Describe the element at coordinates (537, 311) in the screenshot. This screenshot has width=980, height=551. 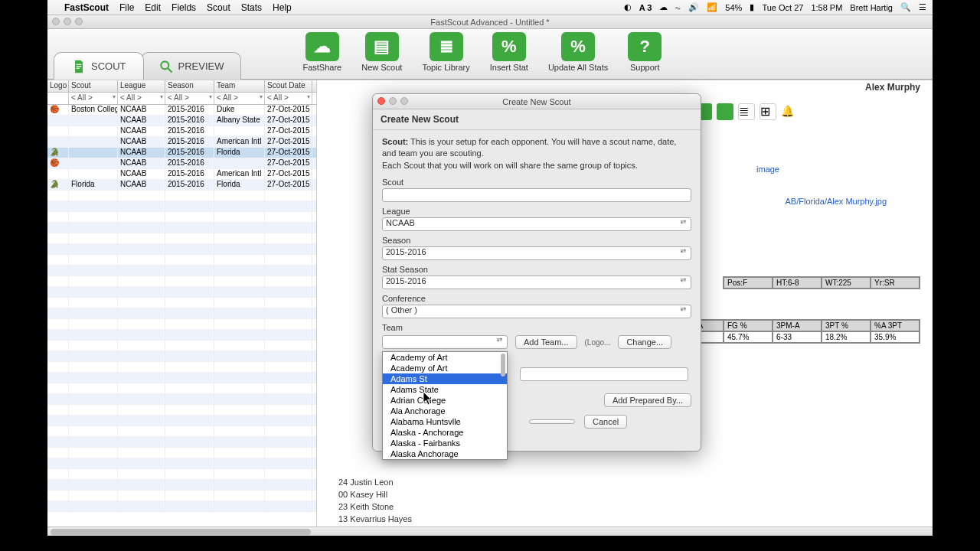
I see `conference-select: ( Other )` at that location.